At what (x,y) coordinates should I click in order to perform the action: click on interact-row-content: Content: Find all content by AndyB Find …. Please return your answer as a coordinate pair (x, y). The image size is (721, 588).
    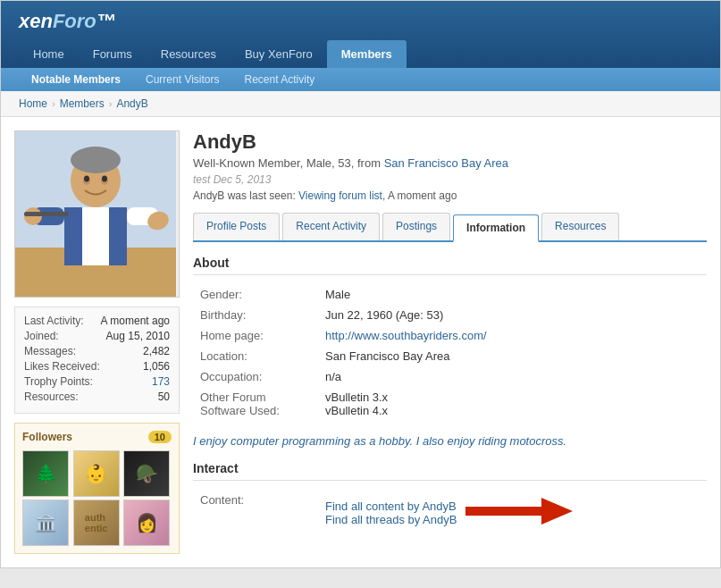
    Looking at the image, I should click on (450, 513).